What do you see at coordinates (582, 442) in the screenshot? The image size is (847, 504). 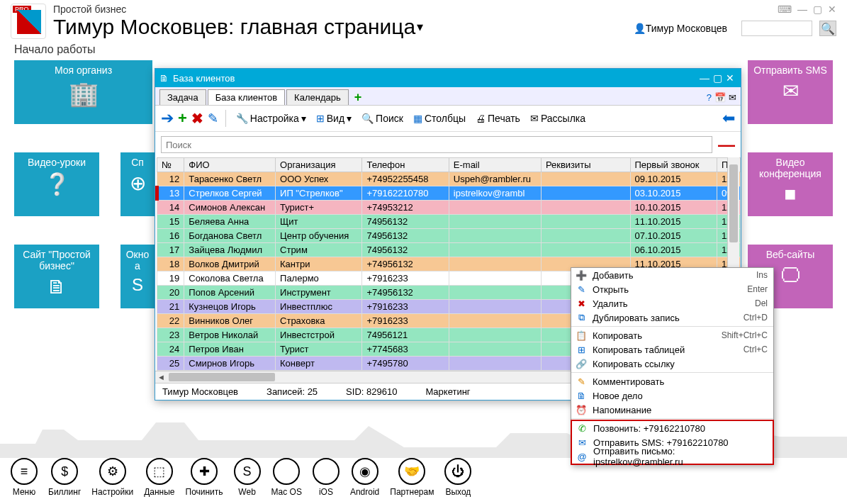 I see `menu-item-icon: ✉` at bounding box center [582, 442].